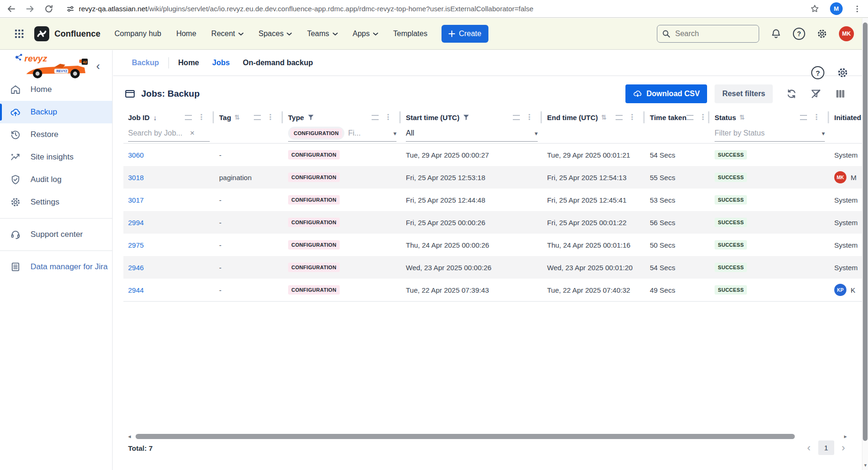  What do you see at coordinates (56, 112) in the screenshot?
I see `sidebar-item-backup: Backup` at bounding box center [56, 112].